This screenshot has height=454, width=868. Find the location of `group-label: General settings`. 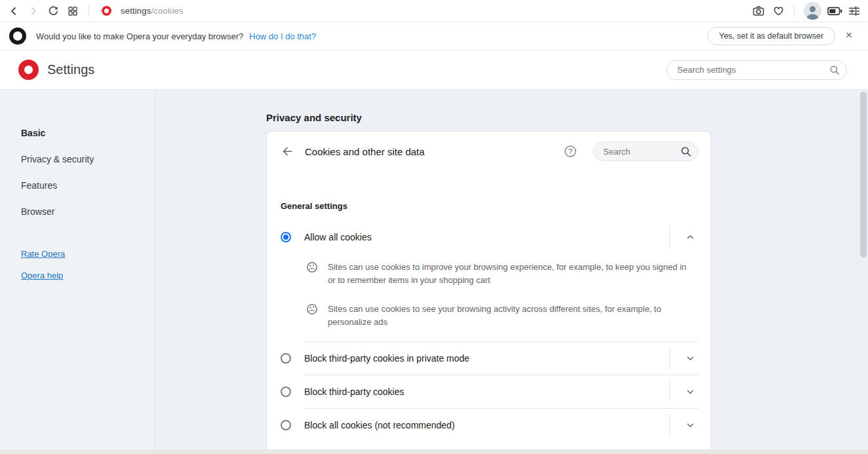

group-label: General settings is located at coordinates (496, 206).